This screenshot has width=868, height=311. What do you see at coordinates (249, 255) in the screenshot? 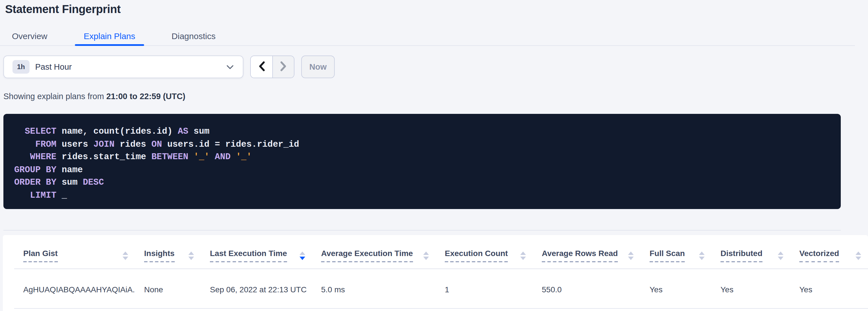
I see `column-label: Last Execution Time` at bounding box center [249, 255].